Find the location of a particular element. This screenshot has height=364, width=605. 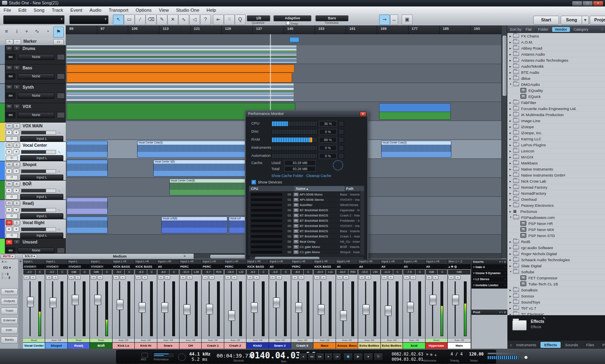

tempo-track-icon: ◔ is located at coordinates (48, 31).